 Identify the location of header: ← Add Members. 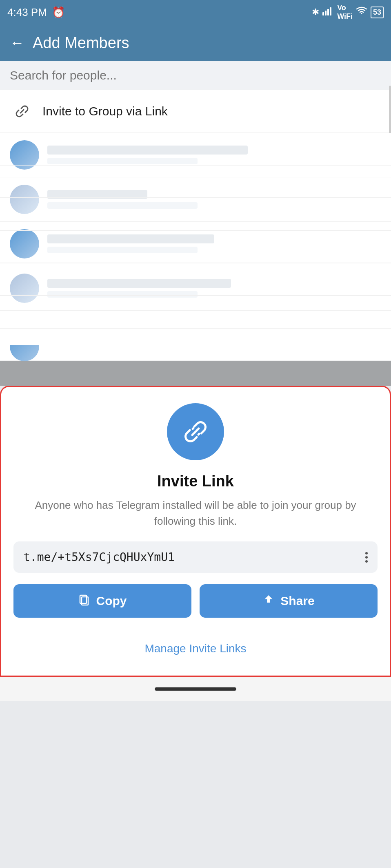
(196, 43).